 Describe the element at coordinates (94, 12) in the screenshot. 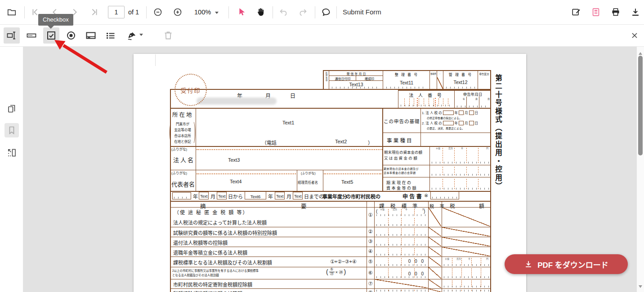

I see `last-page-button` at that location.